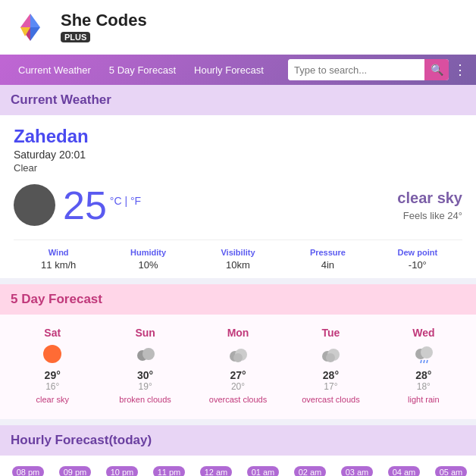 Image resolution: width=476 pixels, height=476 pixels. What do you see at coordinates (229, 70) in the screenshot?
I see `nav-hourly-forecast: Hourly Forecast` at bounding box center [229, 70].